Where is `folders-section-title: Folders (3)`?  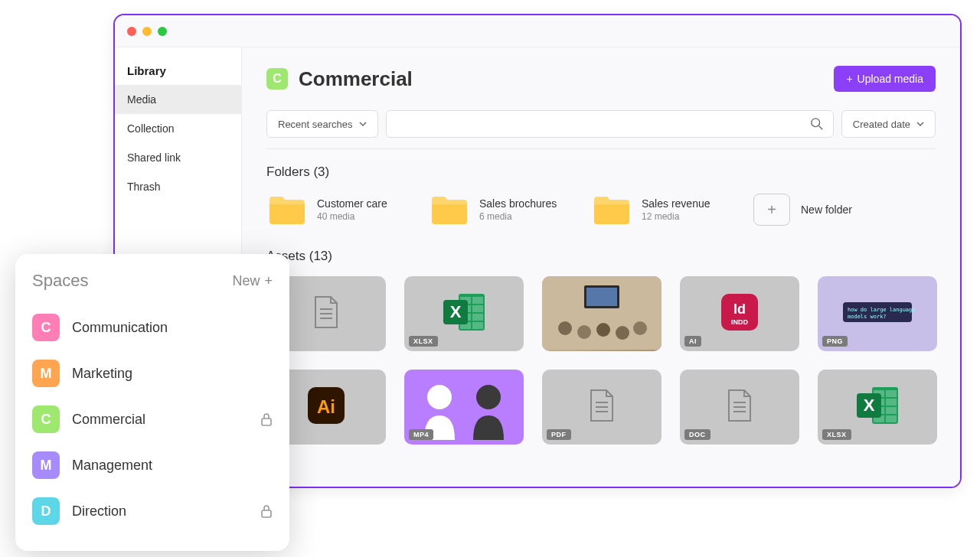
folders-section-title: Folders (3) is located at coordinates (601, 172).